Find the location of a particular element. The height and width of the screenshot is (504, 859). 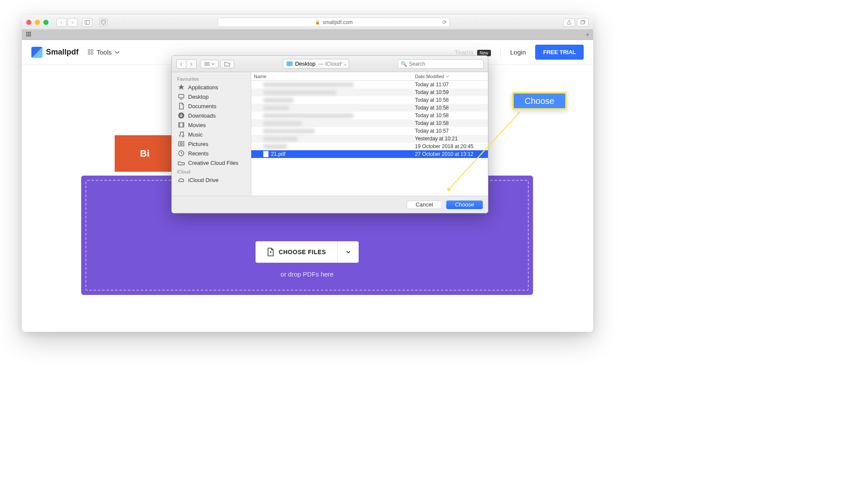

sidebar-item-creative-cloud-files: Creative Cloud Files is located at coordinates (211, 163).